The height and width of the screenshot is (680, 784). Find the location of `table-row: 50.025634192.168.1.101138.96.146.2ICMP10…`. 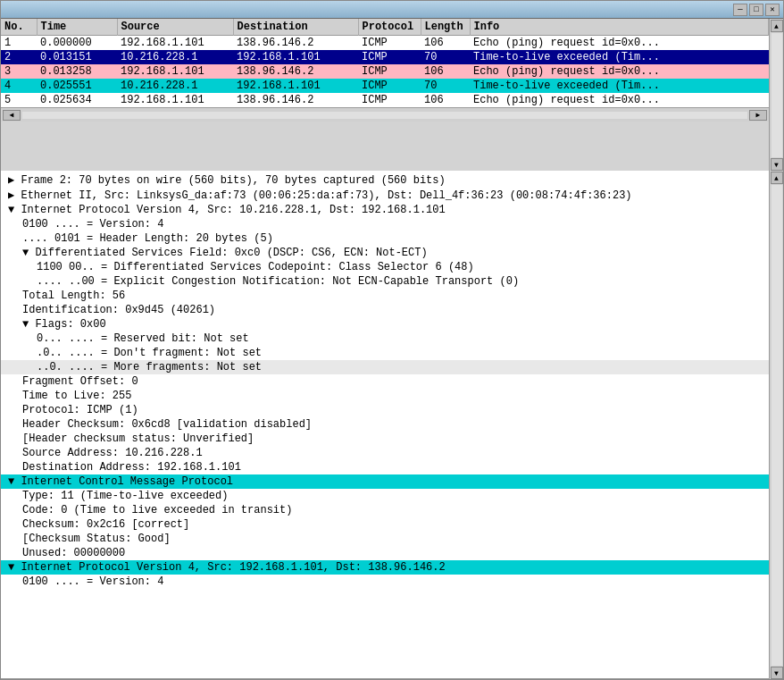

table-row: 50.025634192.168.1.101138.96.146.2ICMP10… is located at coordinates (385, 100).